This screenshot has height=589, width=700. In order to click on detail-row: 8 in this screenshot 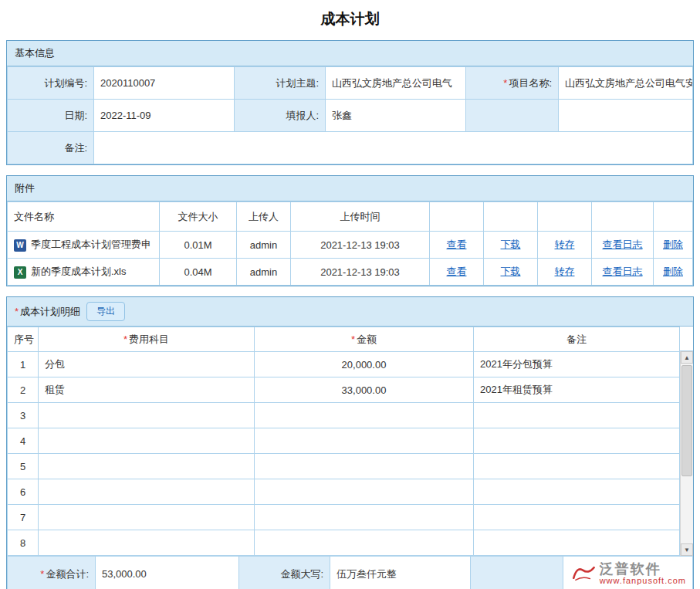, I will do `click(344, 543)`.